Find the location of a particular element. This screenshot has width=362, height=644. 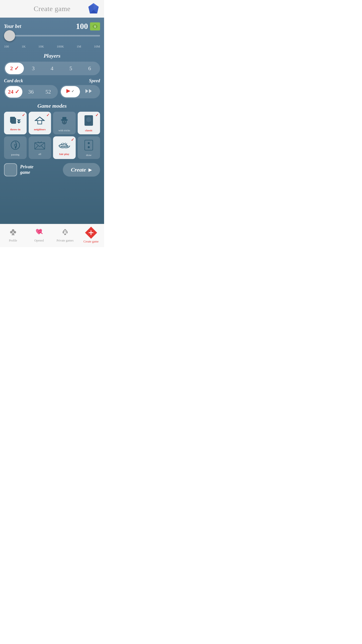

draw-label: draw is located at coordinates (89, 155).